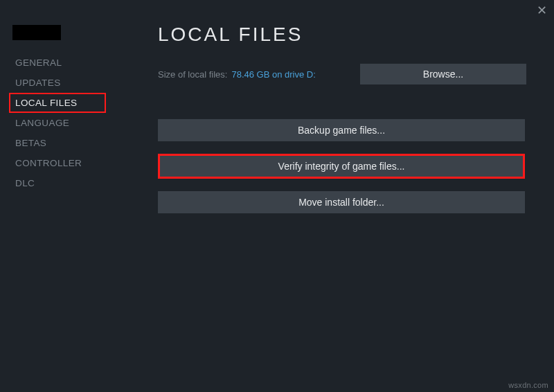  I want to click on size-label: Size of local files:, so click(193, 75).